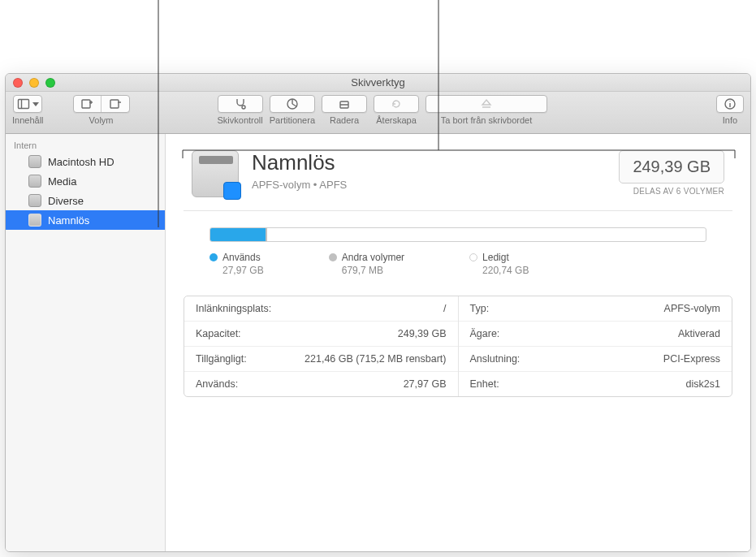 The width and height of the screenshot is (756, 557). What do you see at coordinates (396, 120) in the screenshot?
I see `restore-label: Återskapa` at bounding box center [396, 120].